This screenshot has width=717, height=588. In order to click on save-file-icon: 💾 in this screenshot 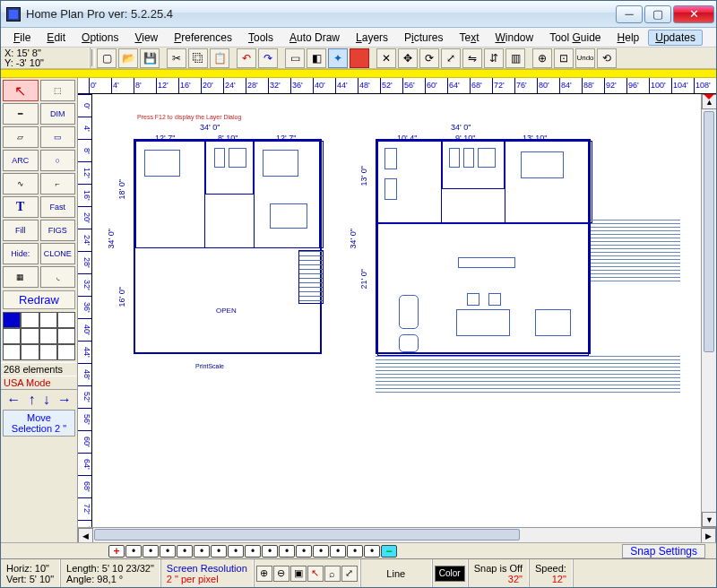, I will do `click(150, 58)`.